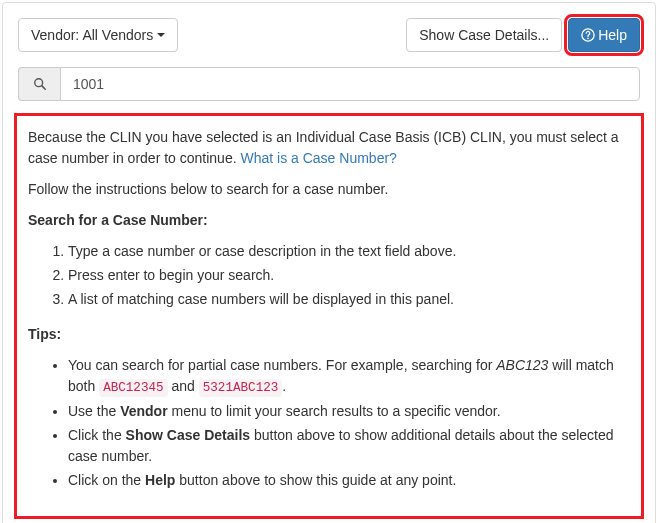  What do you see at coordinates (98, 35) in the screenshot?
I see `toolbar-left: Vendor: All Vendors` at bounding box center [98, 35].